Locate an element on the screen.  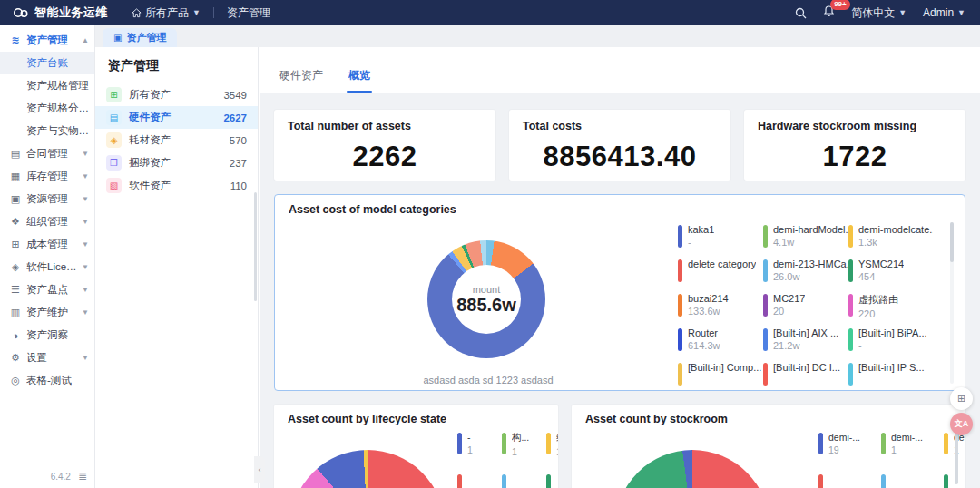
lifecycle-pie-chart is located at coordinates (368, 469).